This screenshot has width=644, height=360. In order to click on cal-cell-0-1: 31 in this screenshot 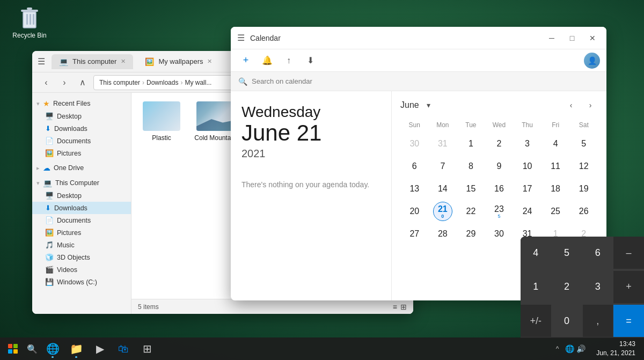, I will do `click(443, 144)`.